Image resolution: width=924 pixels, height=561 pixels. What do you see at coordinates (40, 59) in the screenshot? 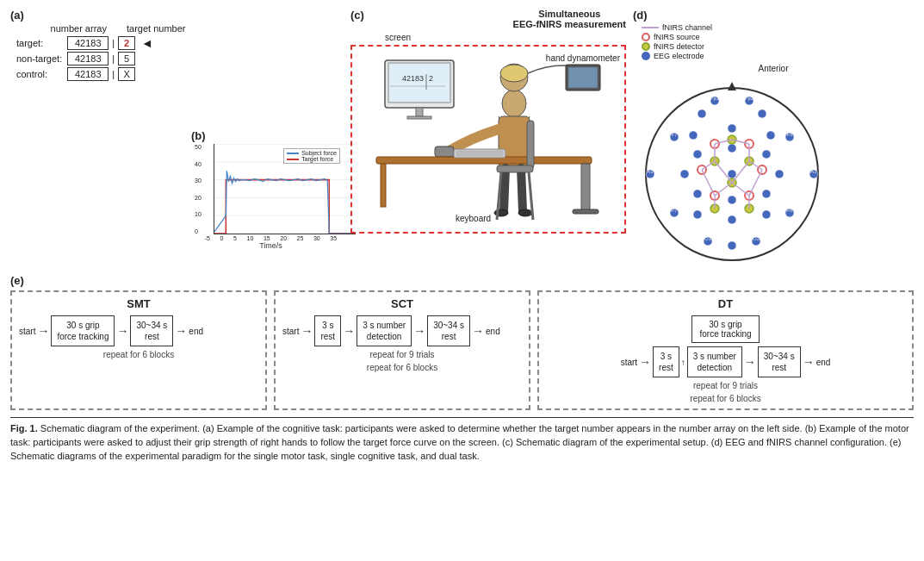
I see `row2-label: non-target:` at bounding box center [40, 59].